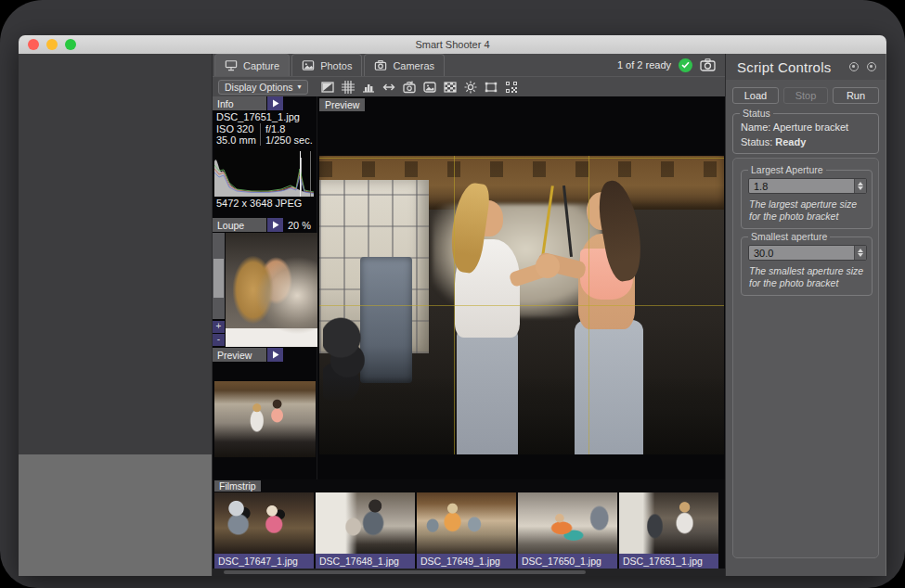  I want to click on live-view-screen-icon, so click(430, 87).